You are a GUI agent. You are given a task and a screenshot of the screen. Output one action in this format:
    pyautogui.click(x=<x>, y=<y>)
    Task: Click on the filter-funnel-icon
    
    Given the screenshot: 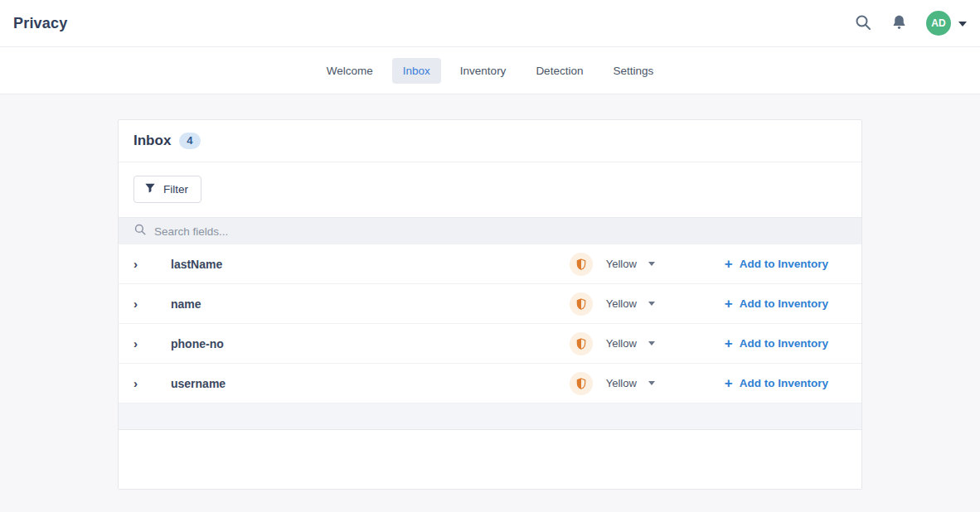 What is the action you would take?
    pyautogui.click(x=150, y=189)
    